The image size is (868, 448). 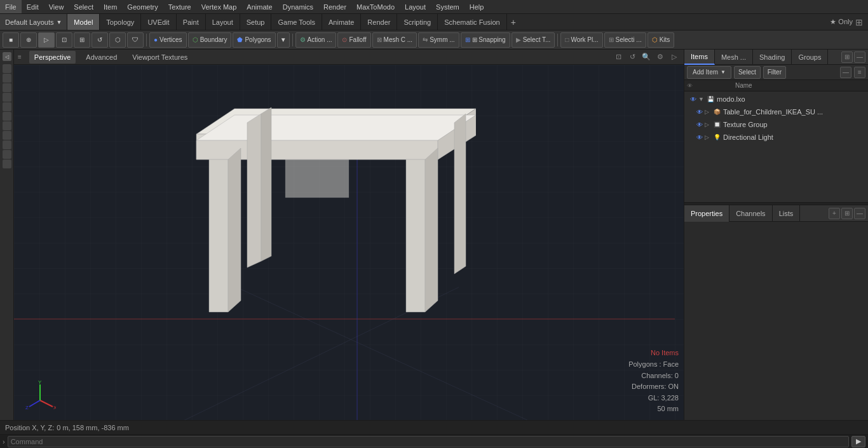 What do you see at coordinates (775, 72) in the screenshot?
I see `filter-btn: Filter` at bounding box center [775, 72].